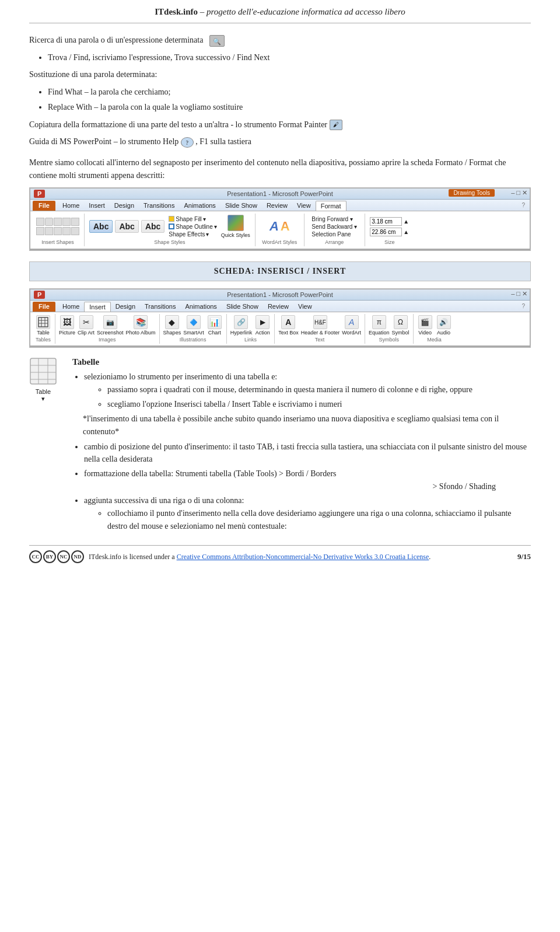 The image size is (560, 932). Describe the element at coordinates (160, 307) in the screenshot. I see `insert-tab-transitions: Transitions` at that location.